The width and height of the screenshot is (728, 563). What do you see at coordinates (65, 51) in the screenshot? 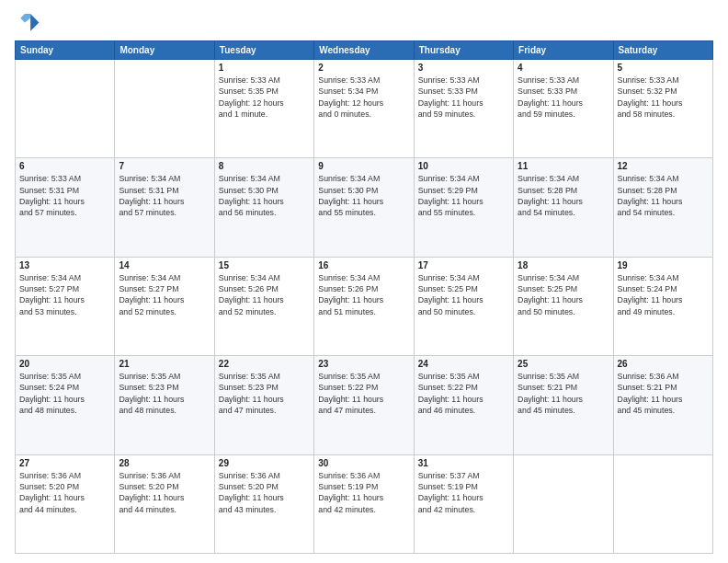
I see `col-sunday: Sunday` at bounding box center [65, 51].